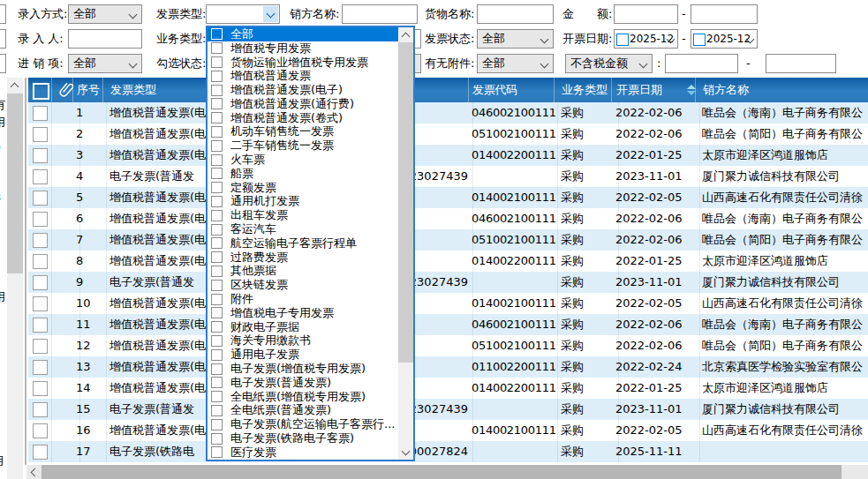  What do you see at coordinates (303, 355) in the screenshot?
I see `dropdown-option: 通用电子发票` at bounding box center [303, 355].